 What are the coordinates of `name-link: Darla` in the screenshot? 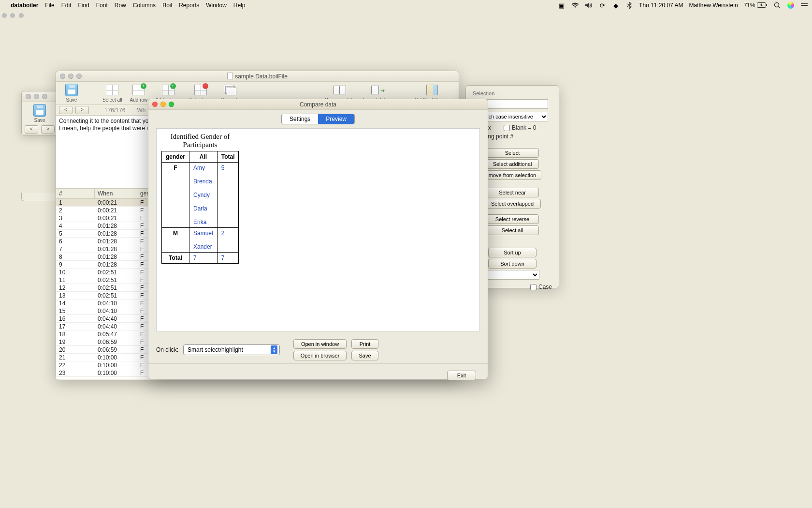 It's located at (203, 209).